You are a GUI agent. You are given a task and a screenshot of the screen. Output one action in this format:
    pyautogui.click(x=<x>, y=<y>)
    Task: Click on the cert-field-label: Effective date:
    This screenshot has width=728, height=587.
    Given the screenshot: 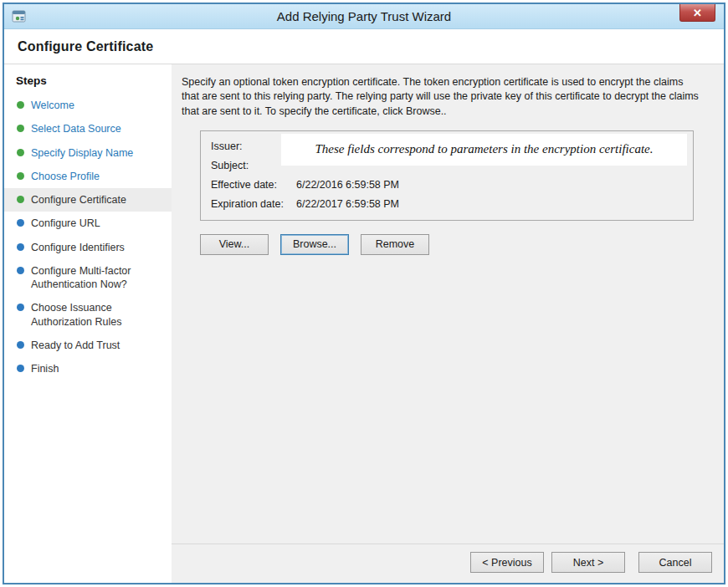 What is the action you would take?
    pyautogui.click(x=254, y=186)
    